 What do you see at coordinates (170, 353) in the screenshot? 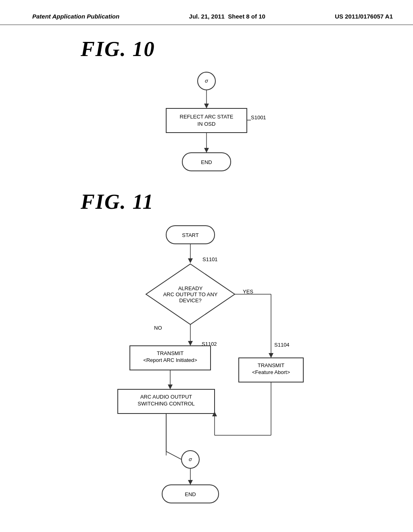
I see `fig11-transmit-report-line1: TRANSMIT` at bounding box center [170, 353].